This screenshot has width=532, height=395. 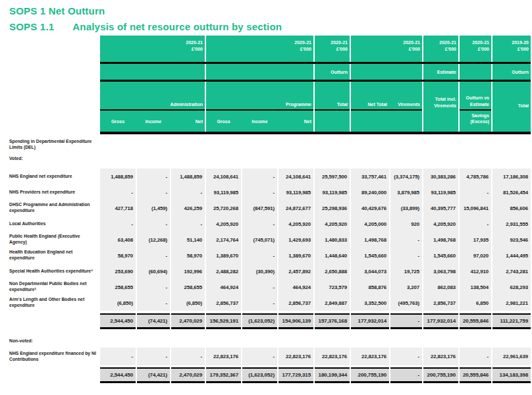 What do you see at coordinates (259, 375) in the screenshot?
I see `value-cell: (1,623,052)` at bounding box center [259, 375].